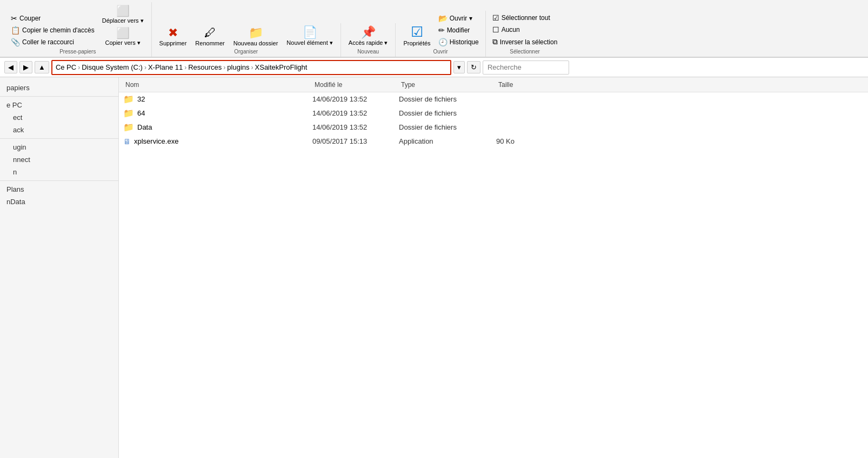  Describe the element at coordinates (526, 68) in the screenshot. I see `search-input` at that location.